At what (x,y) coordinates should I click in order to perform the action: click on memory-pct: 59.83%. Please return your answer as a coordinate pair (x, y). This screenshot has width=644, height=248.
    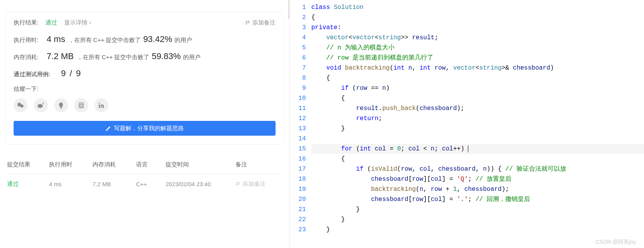
    Looking at the image, I should click on (166, 56).